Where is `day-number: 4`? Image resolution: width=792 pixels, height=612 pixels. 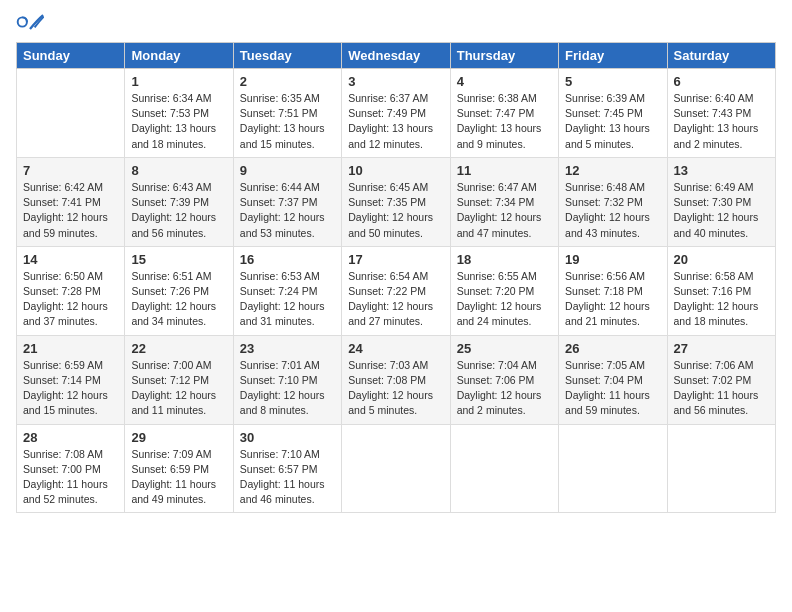 day-number: 4 is located at coordinates (504, 82).